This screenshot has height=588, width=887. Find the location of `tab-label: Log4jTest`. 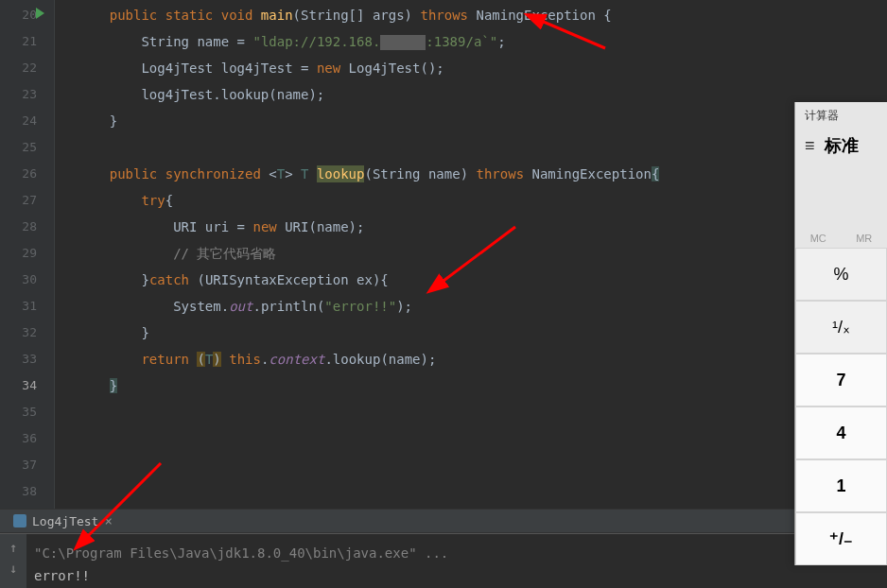

tab-label: Log4jTest is located at coordinates (65, 522).